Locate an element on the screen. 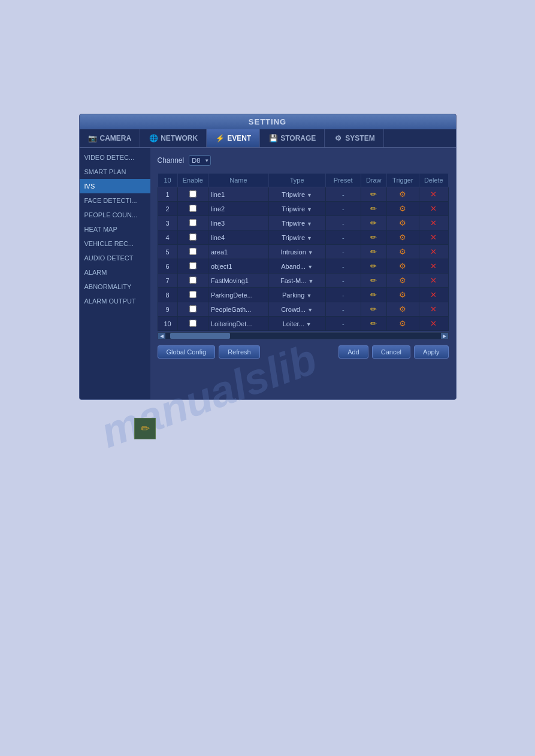 This screenshot has height=756, width=535. tab-camera: 📷 CAMERA is located at coordinates (110, 138).